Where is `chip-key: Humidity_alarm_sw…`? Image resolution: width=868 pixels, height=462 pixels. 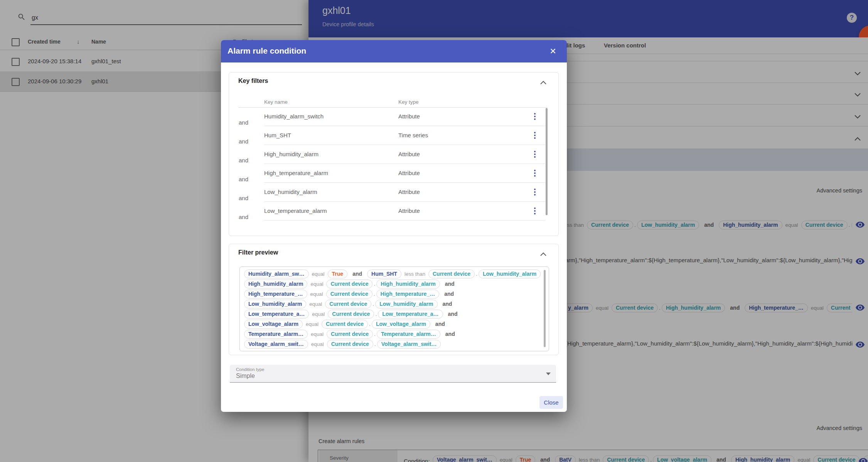 chip-key: Humidity_alarm_sw… is located at coordinates (276, 274).